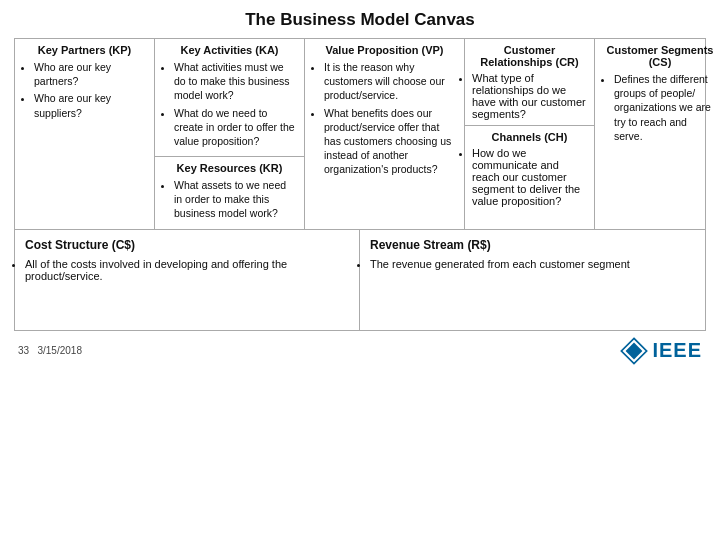 This screenshot has width=720, height=540. Describe the element at coordinates (230, 134) in the screenshot. I see `ka-kr-cell: Key Activities (KA) What activities must…` at that location.